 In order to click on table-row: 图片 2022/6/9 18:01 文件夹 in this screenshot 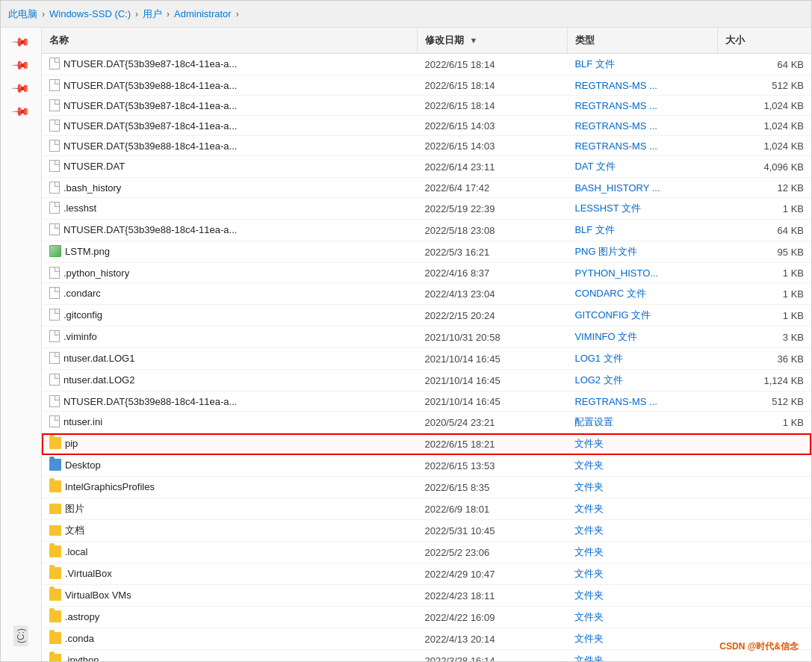, I will do `click(427, 510)`.